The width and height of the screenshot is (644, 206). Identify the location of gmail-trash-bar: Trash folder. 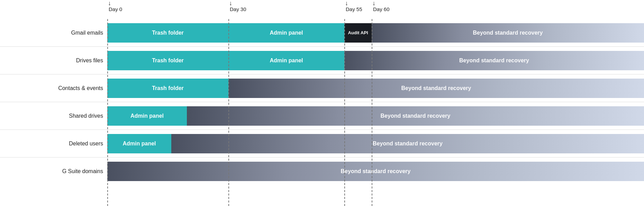
(168, 33).